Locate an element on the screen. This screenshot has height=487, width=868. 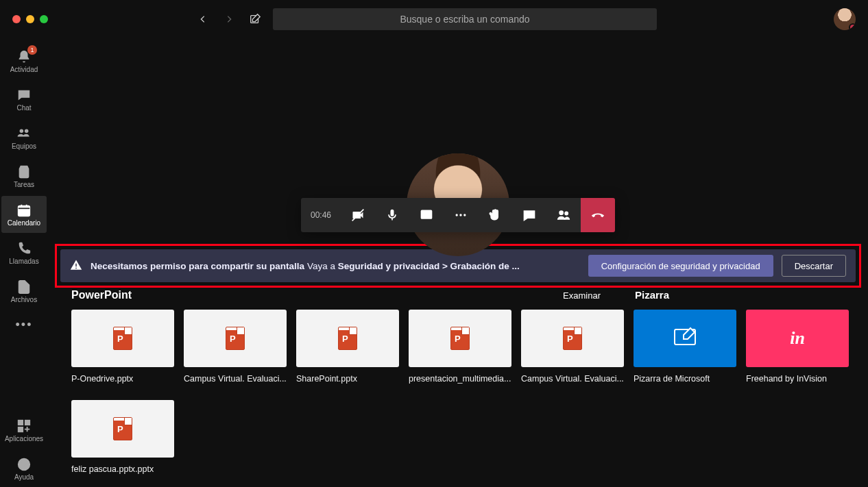
tile-label: Pizarra de Microsoft is located at coordinates (685, 379).